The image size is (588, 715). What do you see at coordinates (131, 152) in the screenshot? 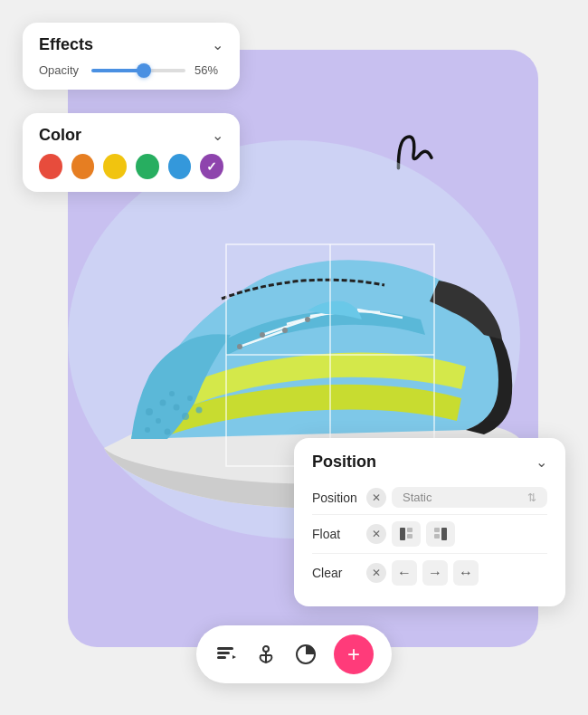
I see `color-panel: Color ⌄` at bounding box center [131, 152].